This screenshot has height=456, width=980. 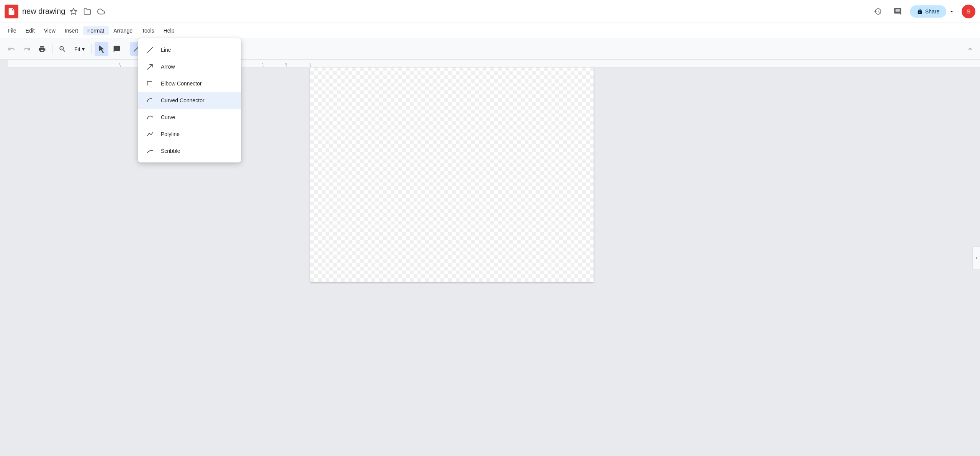 I want to click on curved-connector-label: Curved Connector, so click(x=197, y=100).